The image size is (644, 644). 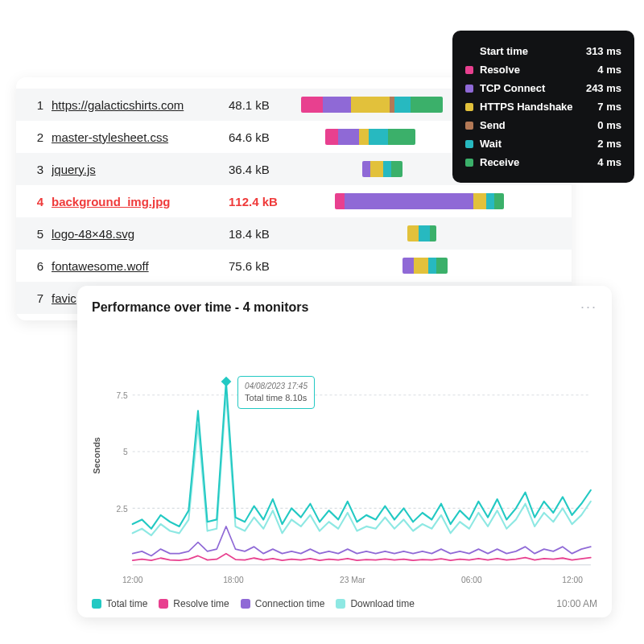 What do you see at coordinates (119, 604) in the screenshot?
I see `legend-item: Total time` at bounding box center [119, 604].